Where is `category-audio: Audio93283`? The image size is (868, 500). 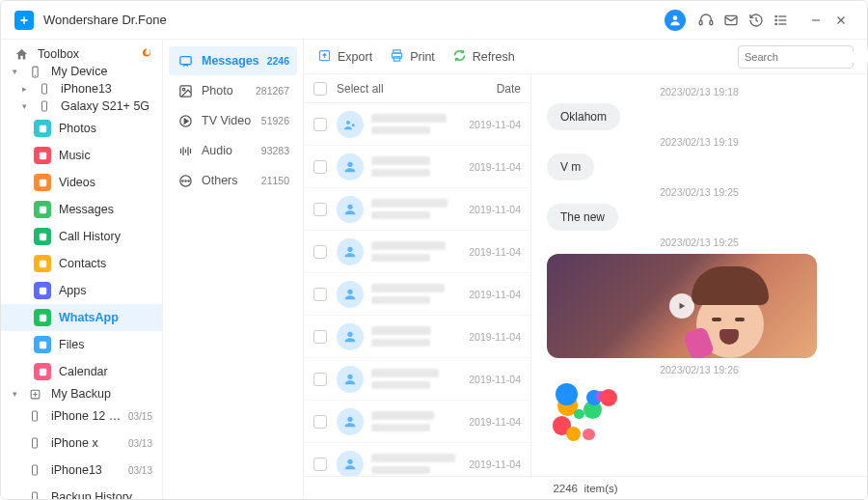 category-audio: Audio93283 is located at coordinates (233, 151).